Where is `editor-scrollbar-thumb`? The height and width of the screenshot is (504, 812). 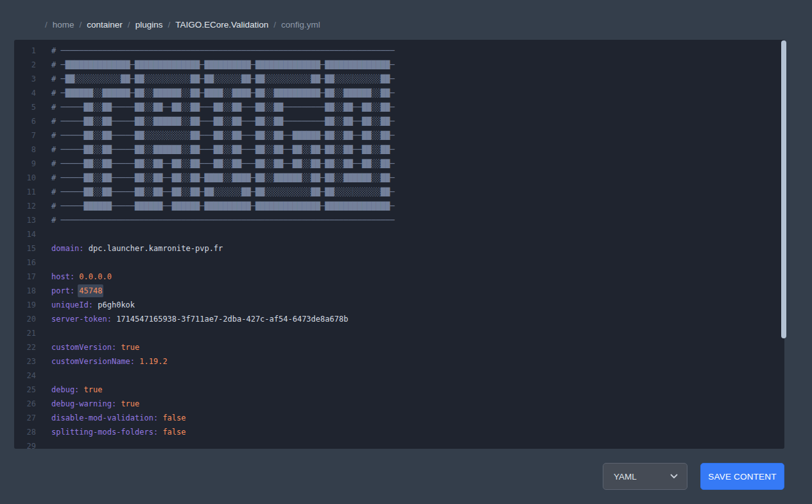 editor-scrollbar-thumb is located at coordinates (784, 189).